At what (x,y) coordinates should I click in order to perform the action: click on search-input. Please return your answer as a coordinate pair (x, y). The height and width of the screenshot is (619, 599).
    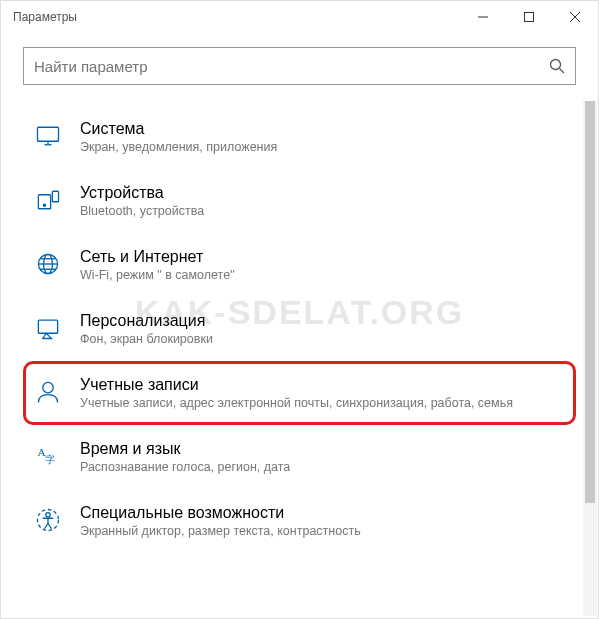
    Looking at the image, I should click on (292, 66).